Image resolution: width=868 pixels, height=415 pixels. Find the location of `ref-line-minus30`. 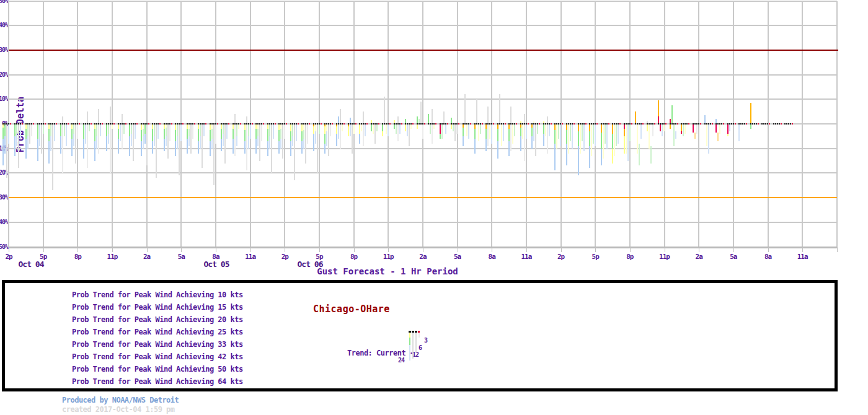

ref-line-minus30 is located at coordinates (423, 198).